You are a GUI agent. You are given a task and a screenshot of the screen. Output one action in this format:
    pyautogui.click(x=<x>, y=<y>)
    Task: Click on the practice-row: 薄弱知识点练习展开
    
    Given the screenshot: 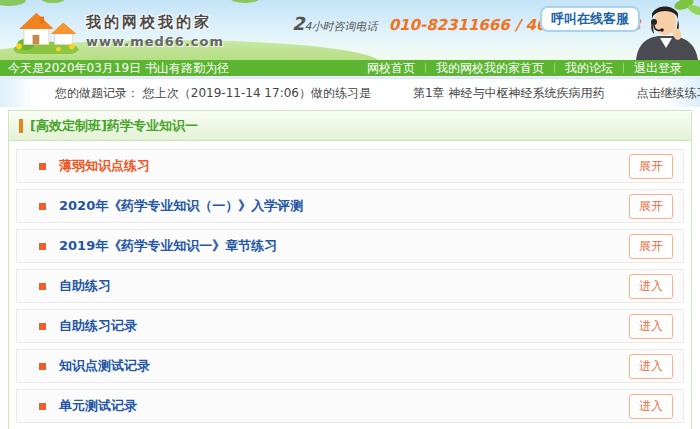 What is the action you would take?
    pyautogui.click(x=350, y=166)
    